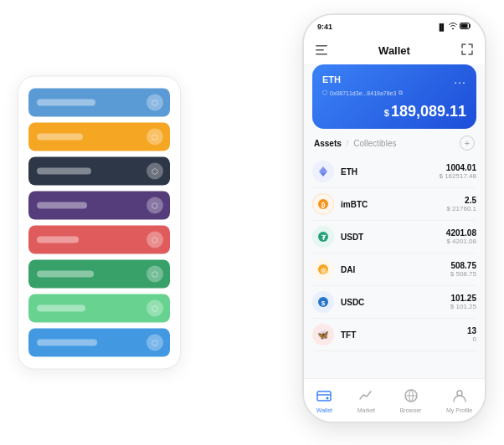  What do you see at coordinates (367, 401) in the screenshot?
I see `nav-item-market: Market` at bounding box center [367, 401].